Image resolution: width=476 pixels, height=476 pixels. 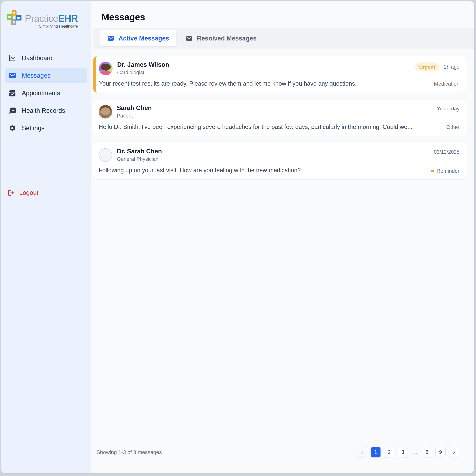 What do you see at coordinates (143, 65) in the screenshot?
I see `sender-name: Dr. James Wilson` at bounding box center [143, 65].